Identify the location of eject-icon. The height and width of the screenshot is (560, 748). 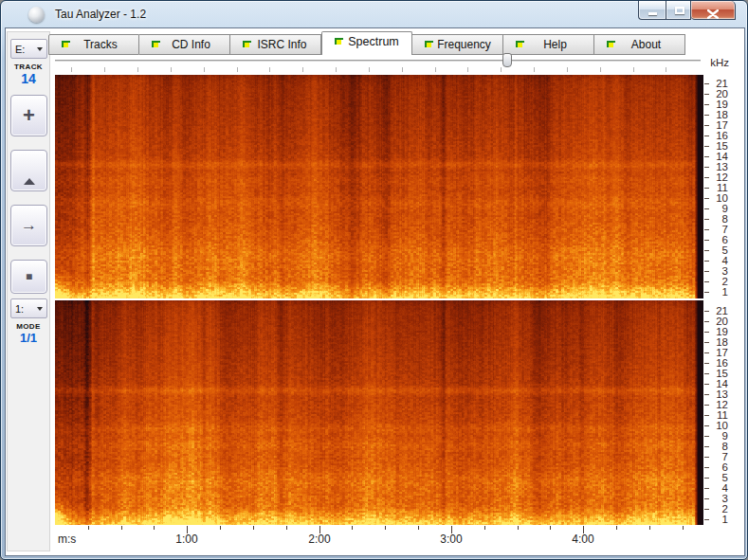
(29, 171).